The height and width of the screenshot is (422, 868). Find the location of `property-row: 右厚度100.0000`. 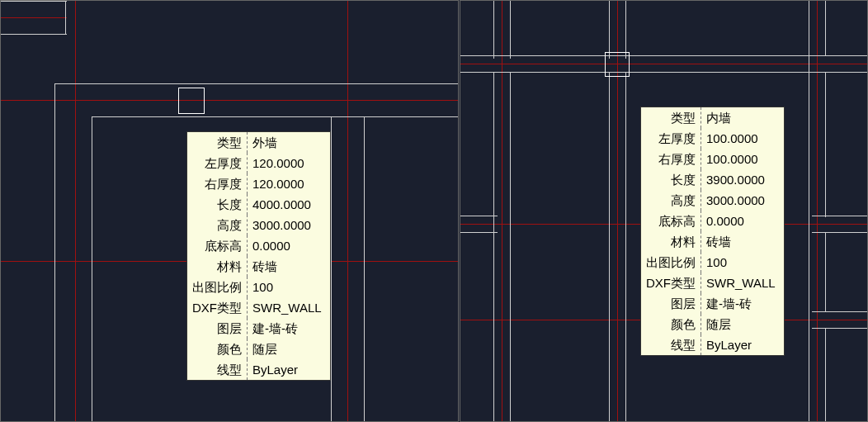

property-row: 右厚度100.0000 is located at coordinates (713, 159).